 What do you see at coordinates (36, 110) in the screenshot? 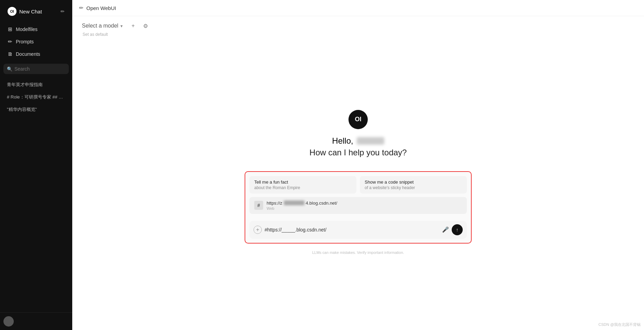
I see `chat-history-item: "精华内容概览"` at bounding box center [36, 110].